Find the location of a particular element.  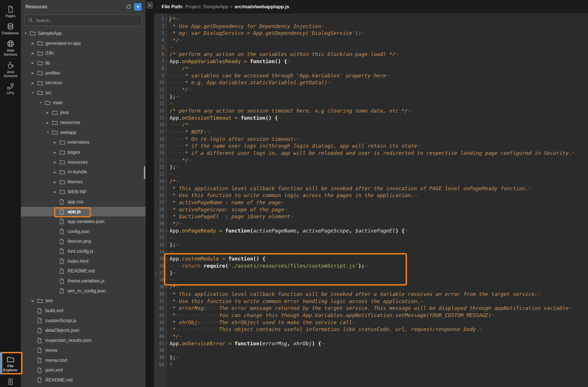

search-input: Search... is located at coordinates (83, 20).